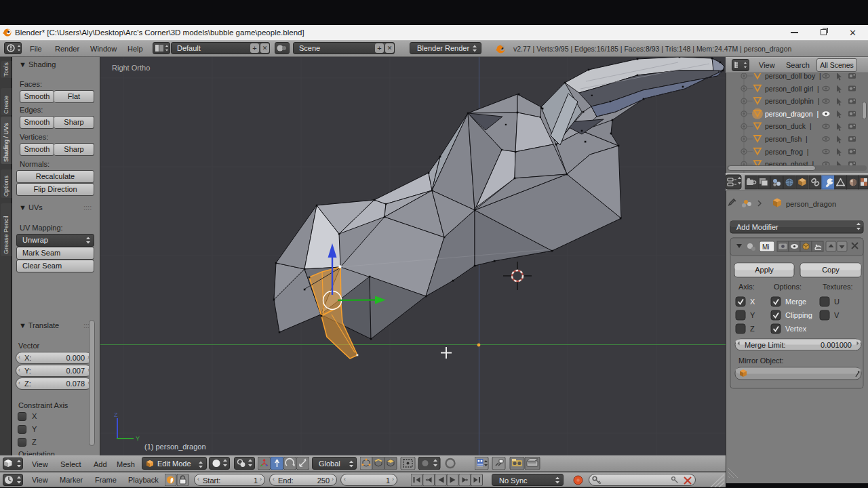 Image resolution: width=868 pixels, height=488 pixels. I want to click on svg-text: Grease Pencil, so click(6, 235).